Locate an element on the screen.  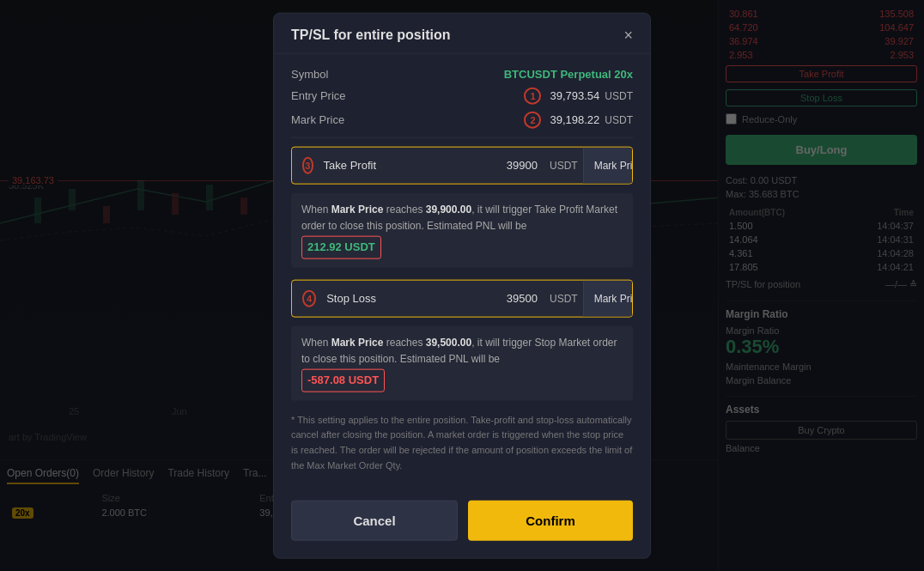
symbol-label: Symbol is located at coordinates (309, 74).